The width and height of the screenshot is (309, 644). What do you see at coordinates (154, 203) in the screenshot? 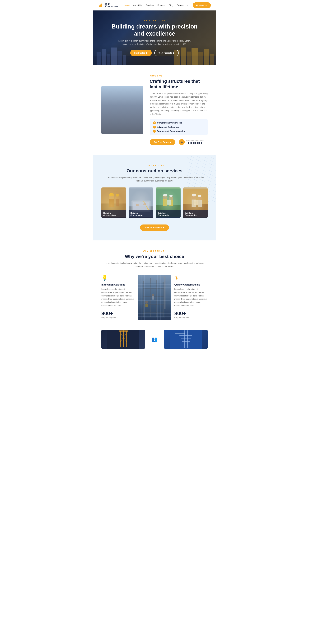
I see `services-grid: Building Construction Building Construct…` at bounding box center [154, 203].